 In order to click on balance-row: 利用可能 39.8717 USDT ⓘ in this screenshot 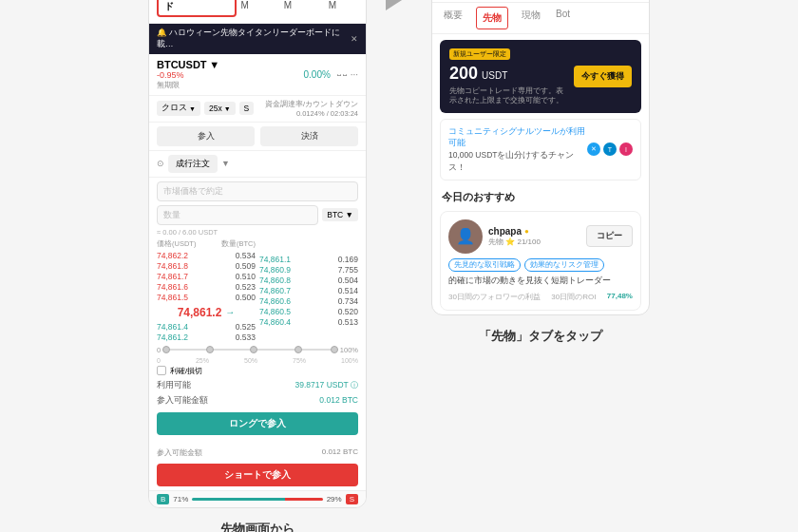, I will do `click(257, 386)`.